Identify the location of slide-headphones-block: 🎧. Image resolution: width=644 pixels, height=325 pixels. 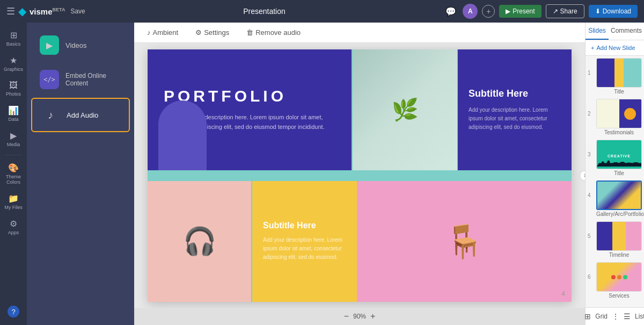
(200, 242).